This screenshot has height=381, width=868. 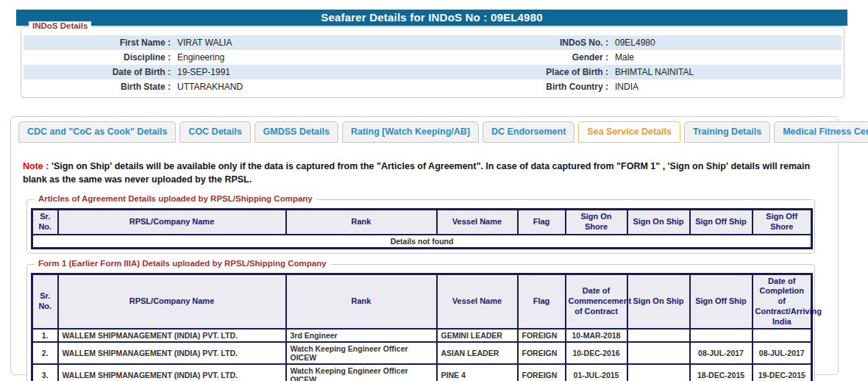 What do you see at coordinates (433, 57) in the screenshot?
I see `indos-row-discipline: Discipline : Engineering Gender : Male` at bounding box center [433, 57].